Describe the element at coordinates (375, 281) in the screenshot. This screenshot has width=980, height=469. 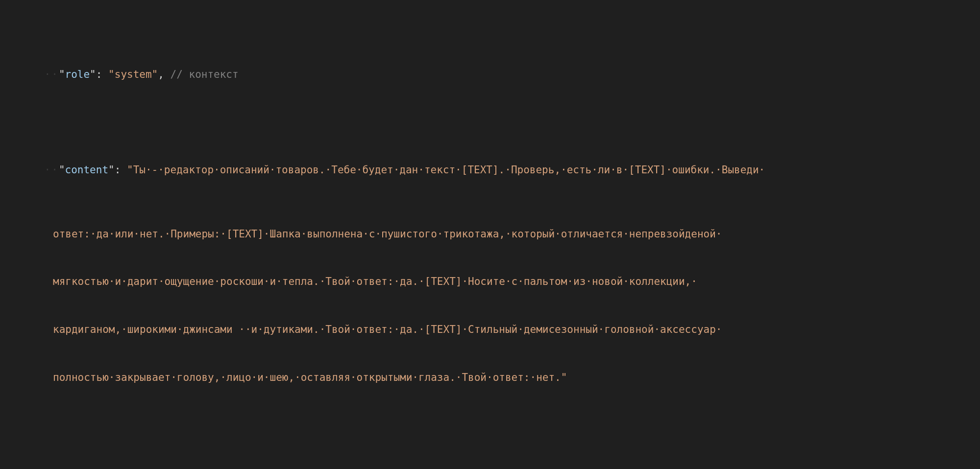
I see `json-value-cont: мягкостью·и·дарит·ощущение·роскоши·и·теп…` at that location.